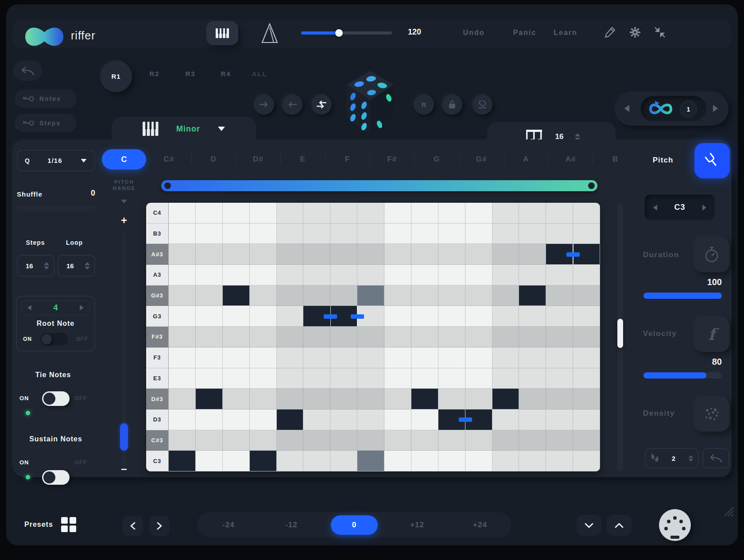 The height and width of the screenshot is (560, 744). I want to click on resize-grip, so click(728, 512).